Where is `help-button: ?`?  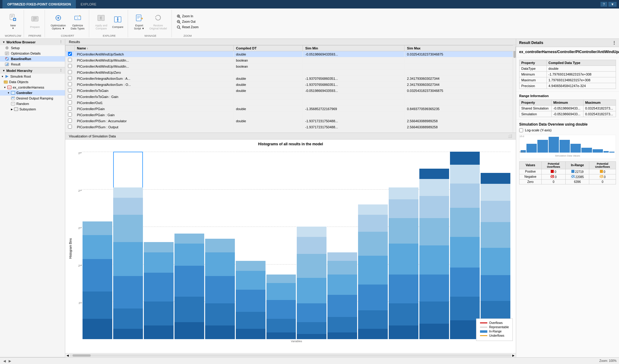
help-button: ? is located at coordinates (604, 4).